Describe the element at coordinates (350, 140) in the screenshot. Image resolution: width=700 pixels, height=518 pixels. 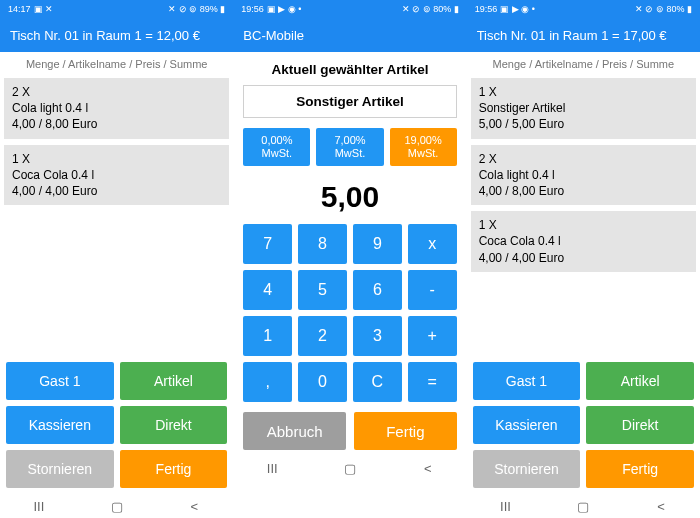
I see `tax-rate: 7,00%` at that location.